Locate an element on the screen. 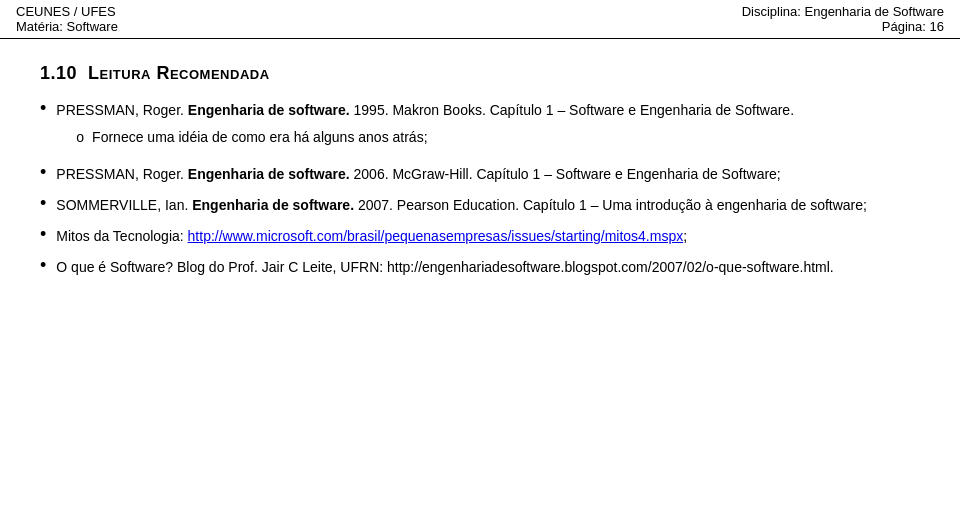 This screenshot has width=960, height=510. item-content: O que é Software? Blog do Prof. Jair C L… is located at coordinates (488, 268).